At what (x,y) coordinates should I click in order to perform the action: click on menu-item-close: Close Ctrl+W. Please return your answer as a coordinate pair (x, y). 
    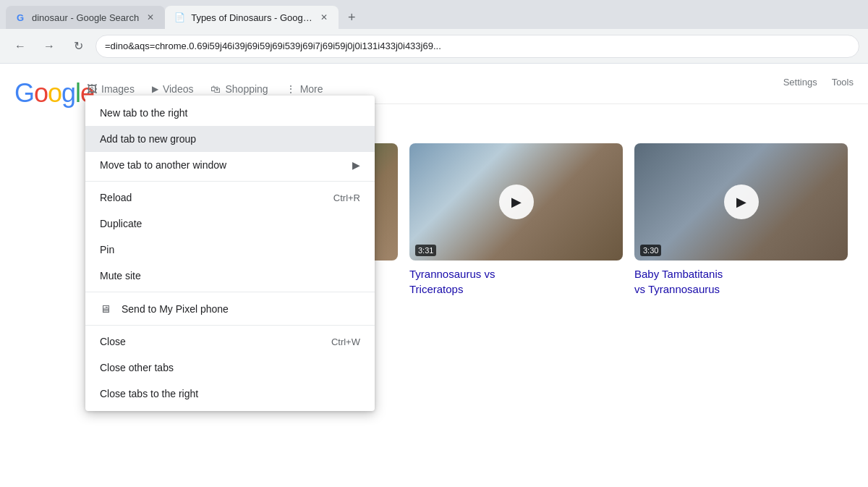
    Looking at the image, I should click on (230, 342).